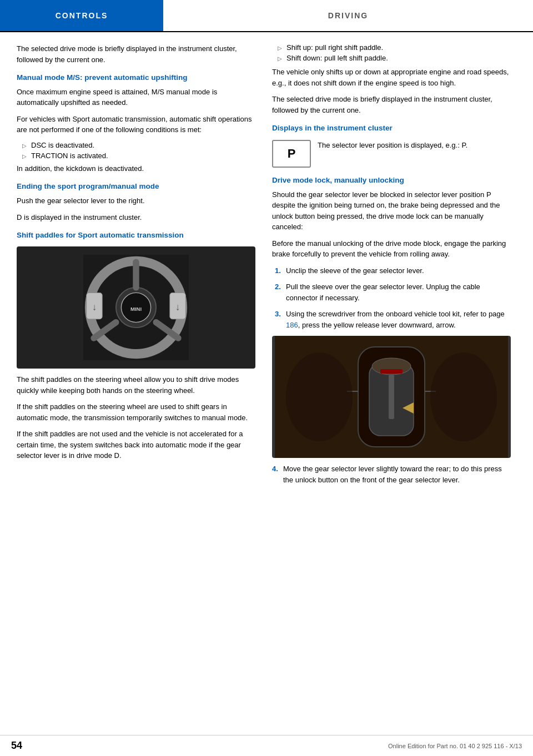 The height and width of the screenshot is (756, 533). Describe the element at coordinates (136, 308) in the screenshot. I see `steering-wheel-image: MINI ↓ ↓` at that location.